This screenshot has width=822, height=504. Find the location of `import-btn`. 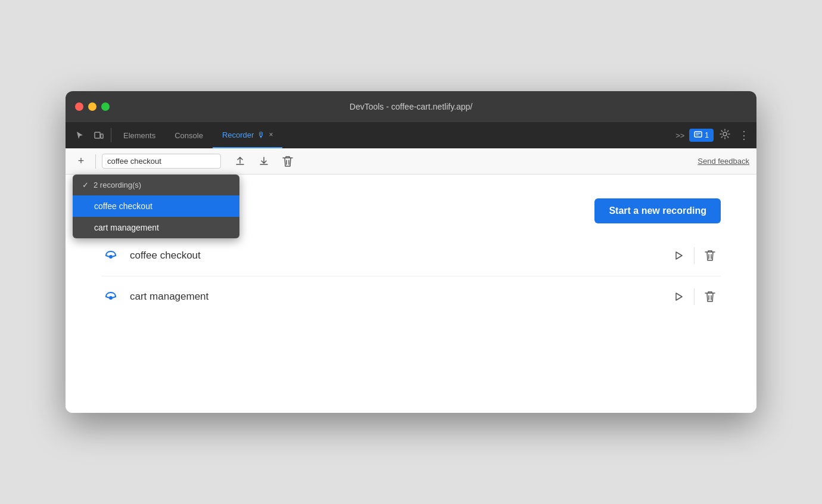

import-btn is located at coordinates (264, 161).